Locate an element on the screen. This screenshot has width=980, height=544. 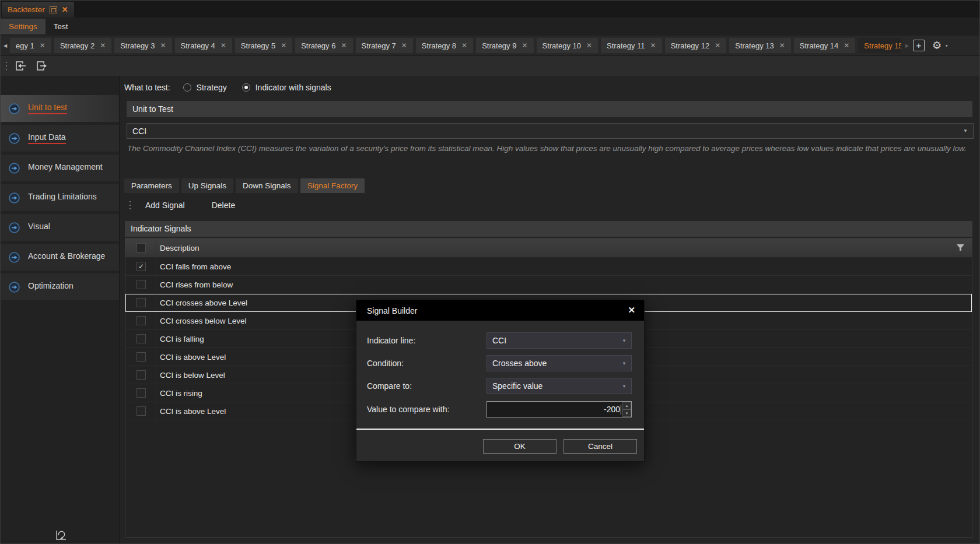
unit-combobox: CCI ▼ is located at coordinates (550, 131).